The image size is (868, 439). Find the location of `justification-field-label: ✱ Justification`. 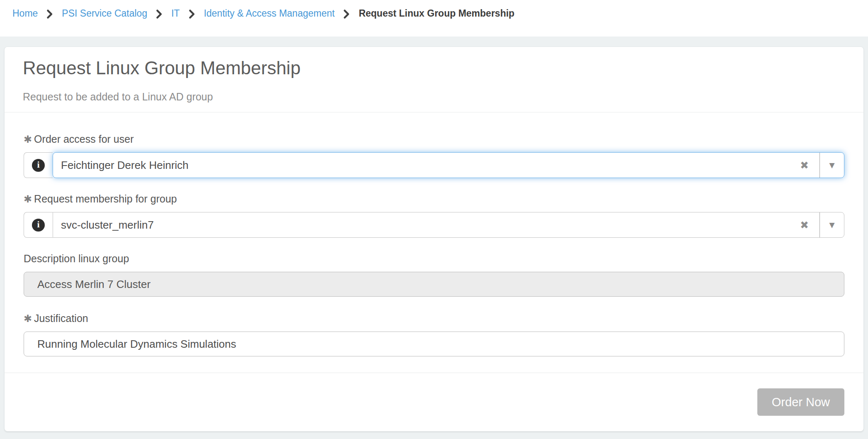

justification-field-label: ✱ Justification is located at coordinates (434, 319).